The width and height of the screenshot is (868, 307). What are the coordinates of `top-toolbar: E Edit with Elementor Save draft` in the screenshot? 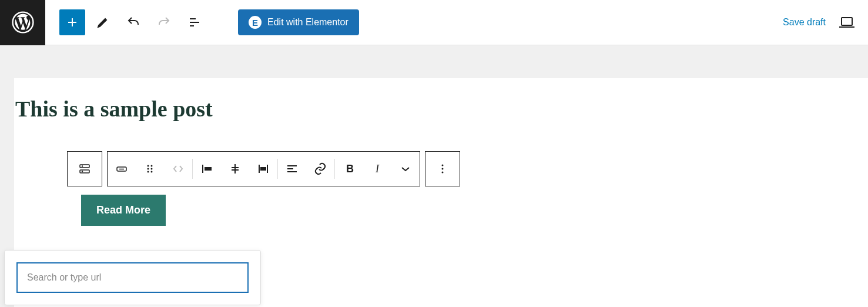 It's located at (434, 22).